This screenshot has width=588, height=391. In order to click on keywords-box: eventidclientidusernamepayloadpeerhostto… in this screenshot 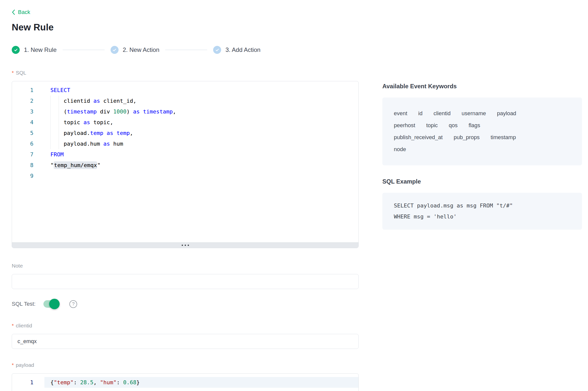, I will do `click(482, 131)`.